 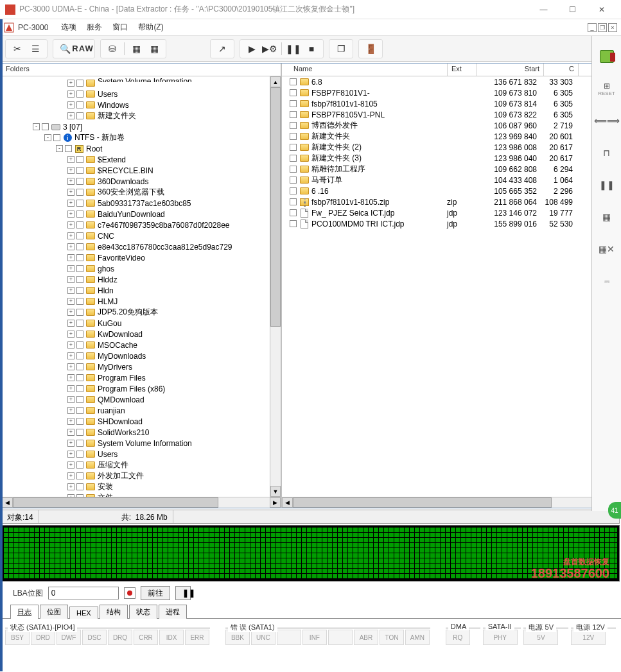 What do you see at coordinates (136, 356) in the screenshot?
I see `tree-row: +MyDownloads` at bounding box center [136, 356].